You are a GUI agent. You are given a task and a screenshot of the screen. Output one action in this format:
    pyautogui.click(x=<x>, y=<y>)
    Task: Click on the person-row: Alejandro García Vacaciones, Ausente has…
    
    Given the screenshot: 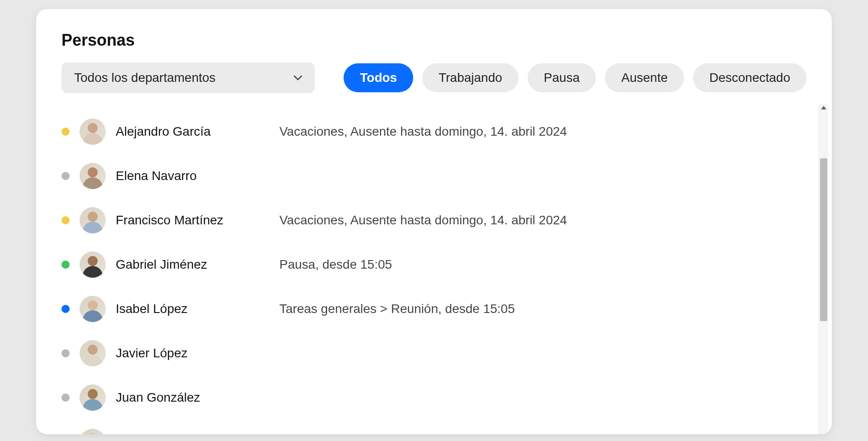 What is the action you would take?
    pyautogui.click(x=434, y=132)
    